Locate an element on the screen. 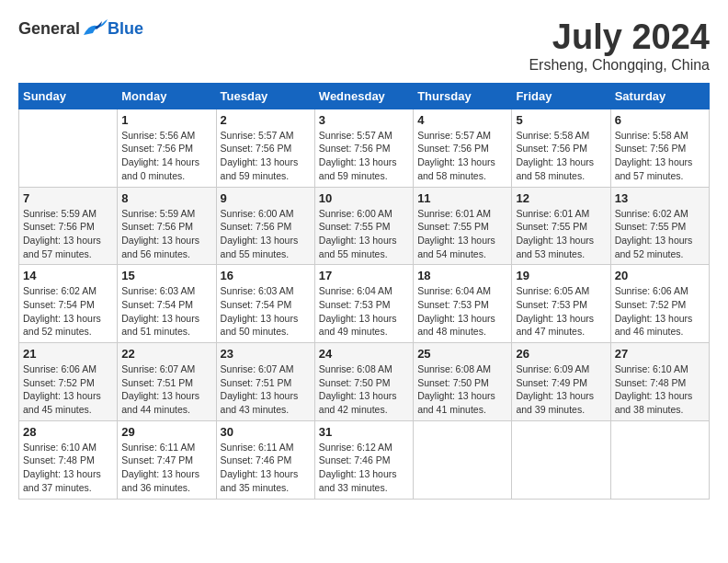 Image resolution: width=728 pixels, height=563 pixels. calendar-cell: 15Sunrise: 6:03 AM Sunset: 7:54 PM Dayli… is located at coordinates (167, 304).